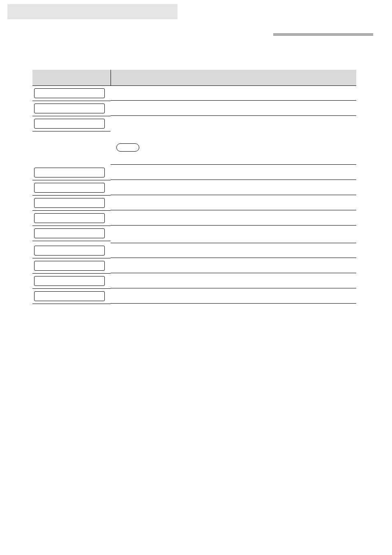 The width and height of the screenshot is (392, 555). Describe the element at coordinates (194, 78) in the screenshot. I see `table-header-row` at that location.